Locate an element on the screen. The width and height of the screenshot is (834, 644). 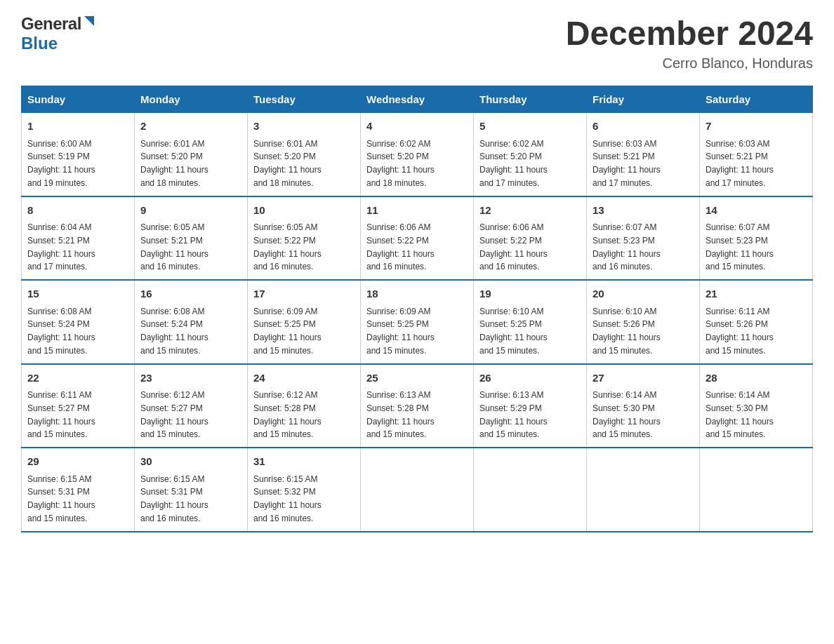
logo: General Blue is located at coordinates (59, 34).